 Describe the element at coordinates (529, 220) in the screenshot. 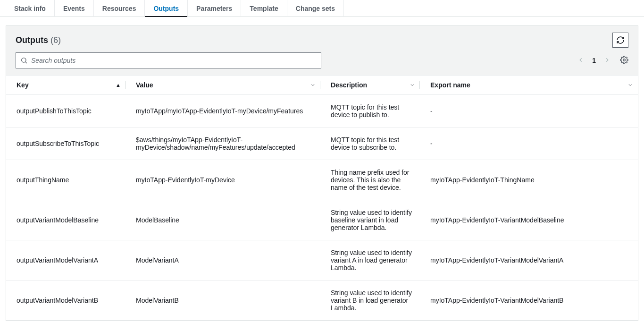

I see `cell-export: myIoTApp-EvidentlyIoT-VariantModelBaseli…` at that location.